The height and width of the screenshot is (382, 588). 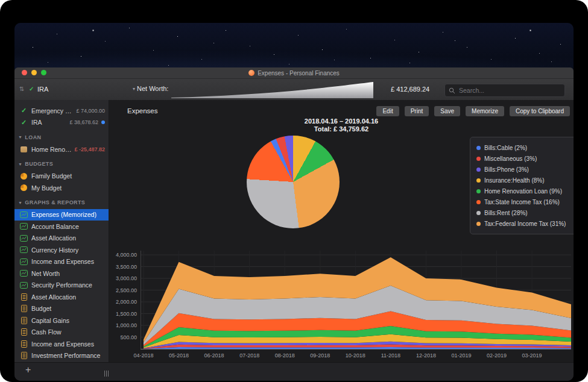 What do you see at coordinates (62, 215) in the screenshot?
I see `sidebar-item-expenses-memorized: Expenses (Memorized)` at bounding box center [62, 215].